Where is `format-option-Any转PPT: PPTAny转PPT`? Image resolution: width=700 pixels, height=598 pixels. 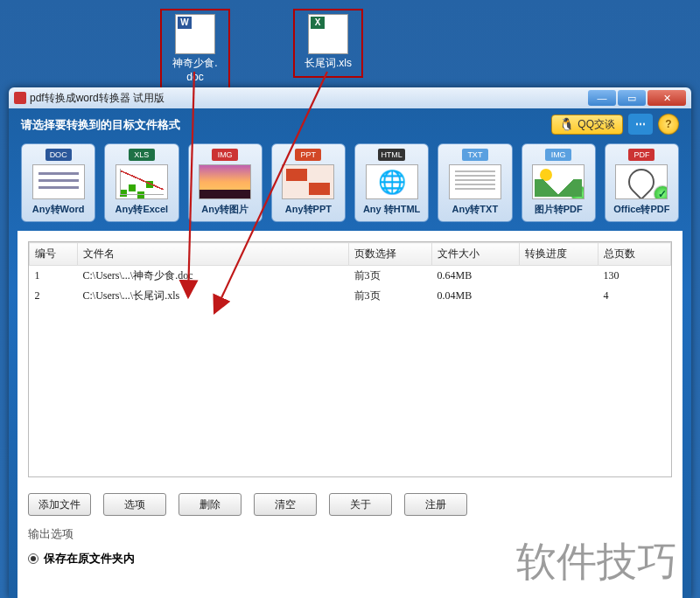
format-option-Any转PPT: PPTAny转PPT is located at coordinates (308, 183).